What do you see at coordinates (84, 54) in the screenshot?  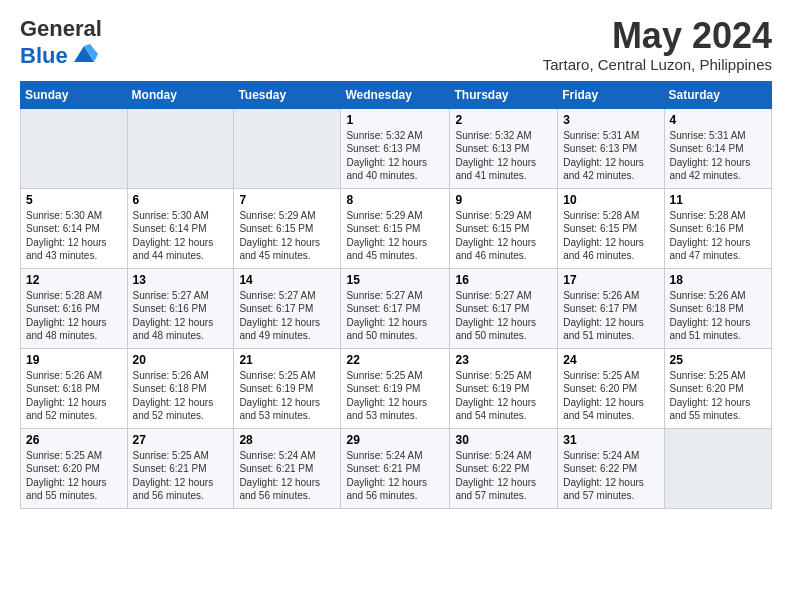 I see `logo-icon` at bounding box center [84, 54].